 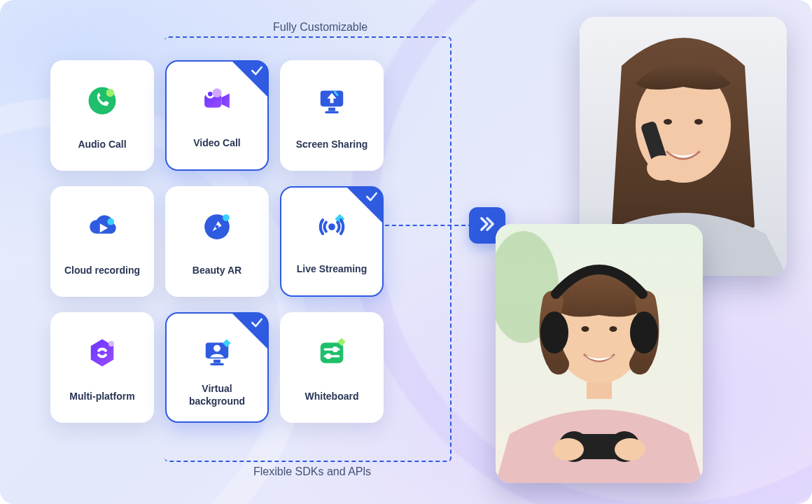 I want to click on feature-label: Multi-platform, so click(x=102, y=397).